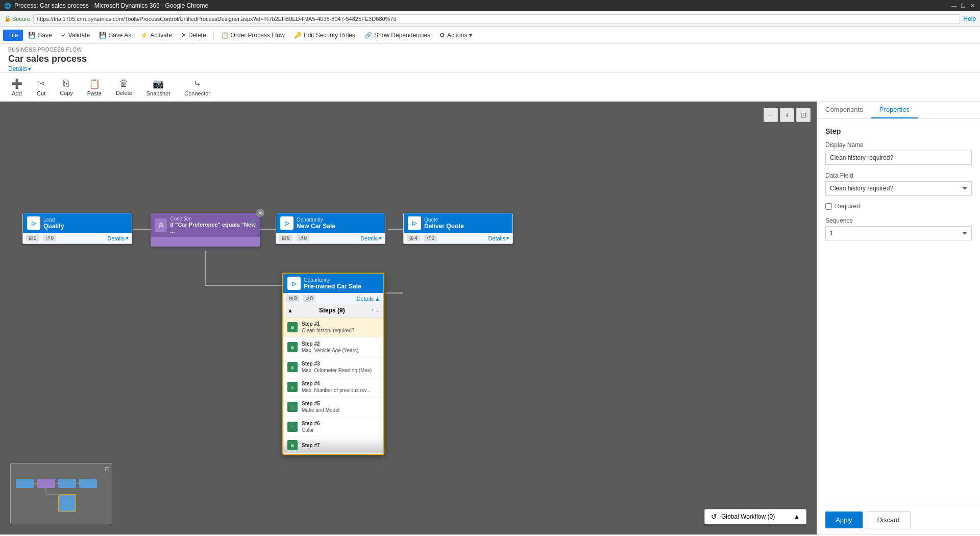 Image resolution: width=980 pixels, height=536 pixels. I want to click on delete-canvas-tool: 🗑 Delete, so click(124, 87).